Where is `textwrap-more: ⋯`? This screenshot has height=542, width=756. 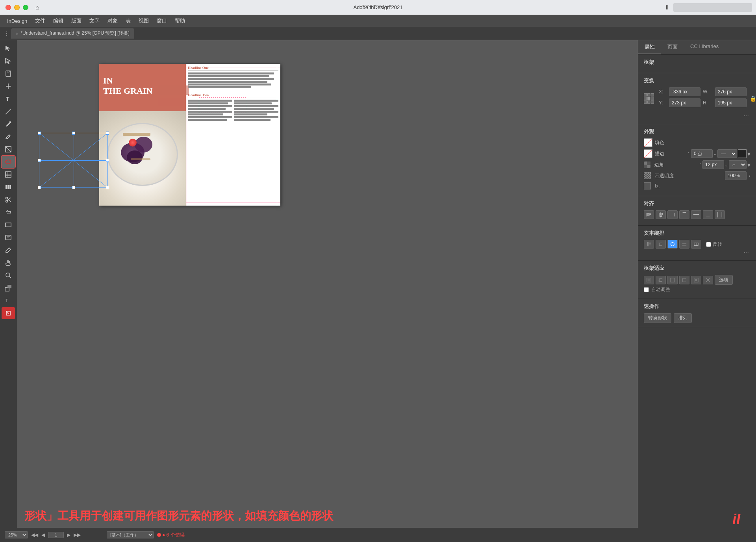 textwrap-more: ⋯ is located at coordinates (697, 252).